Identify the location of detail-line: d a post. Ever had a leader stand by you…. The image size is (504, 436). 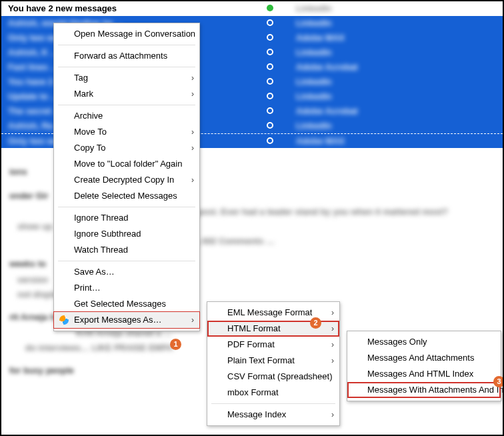
(339, 212).